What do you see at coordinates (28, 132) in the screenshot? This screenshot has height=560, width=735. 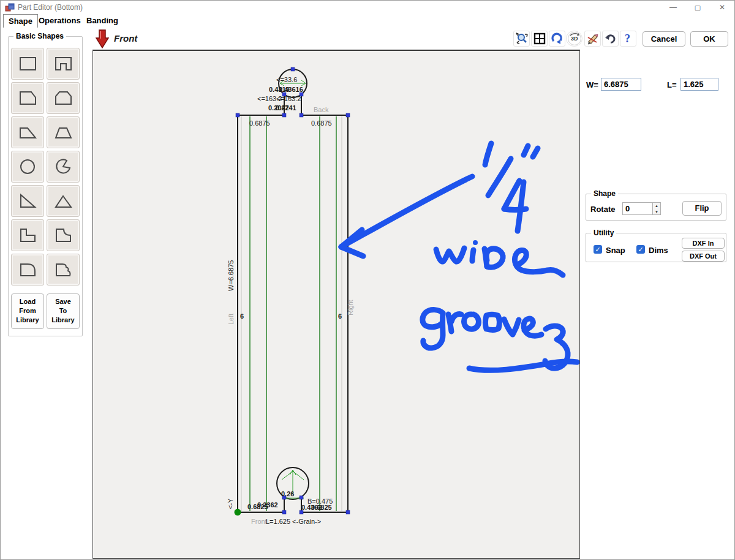 I see `shape-right-trapezoid-button` at bounding box center [28, 132].